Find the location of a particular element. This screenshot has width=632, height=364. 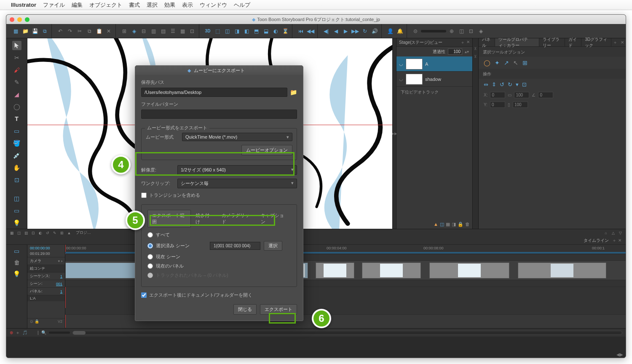

tab-guide: ガイド is located at coordinates (573, 42).